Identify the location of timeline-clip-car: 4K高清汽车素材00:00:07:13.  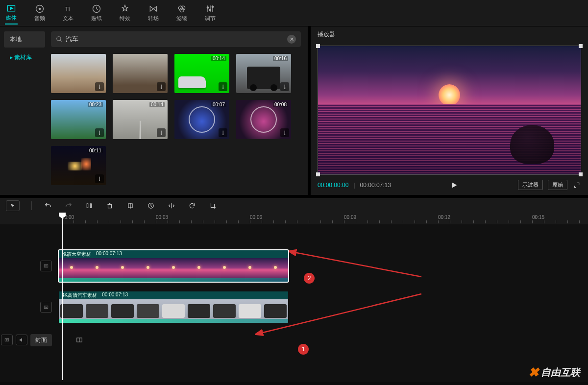
(173, 307).